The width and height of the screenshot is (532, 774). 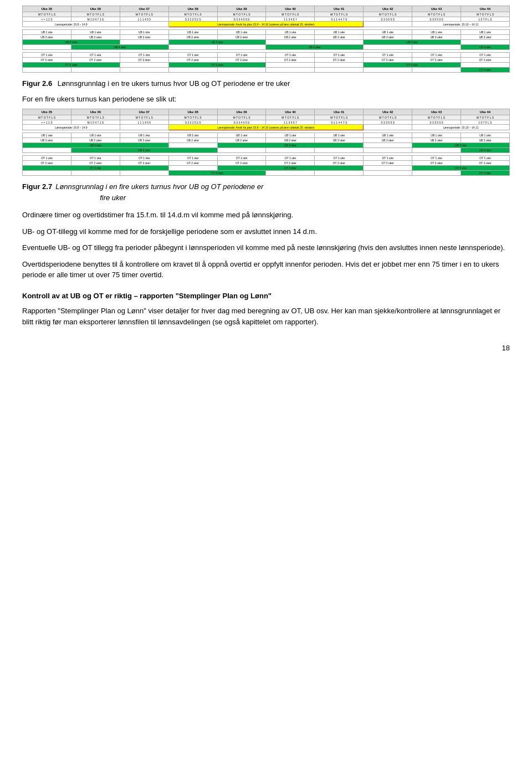 I want to click on ot2-3-green: OT 3 nter, so click(x=96, y=169).